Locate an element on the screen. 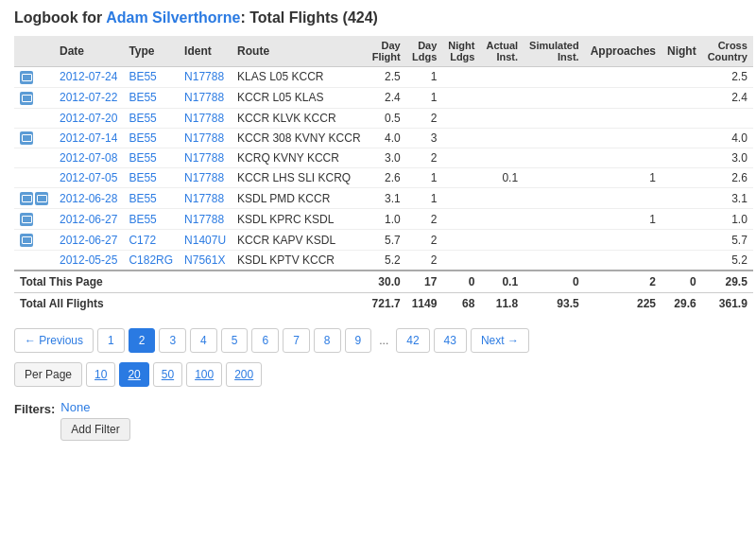  date-cell: 2012-07-20 is located at coordinates (89, 117).